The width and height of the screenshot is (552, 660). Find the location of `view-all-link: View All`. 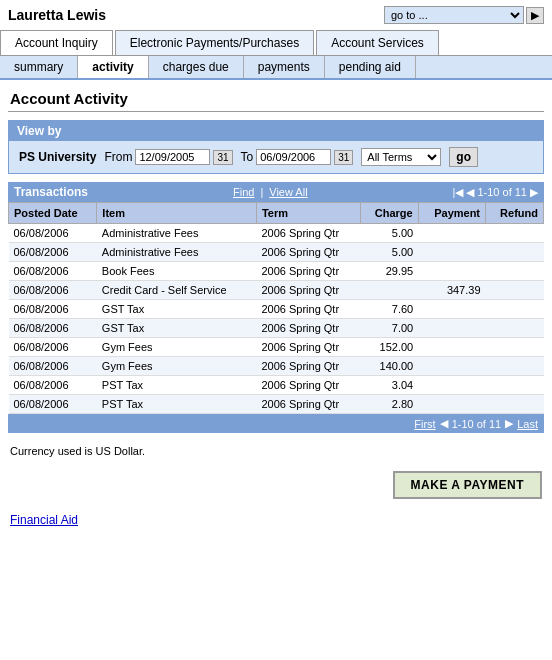

view-all-link: View All is located at coordinates (288, 192).